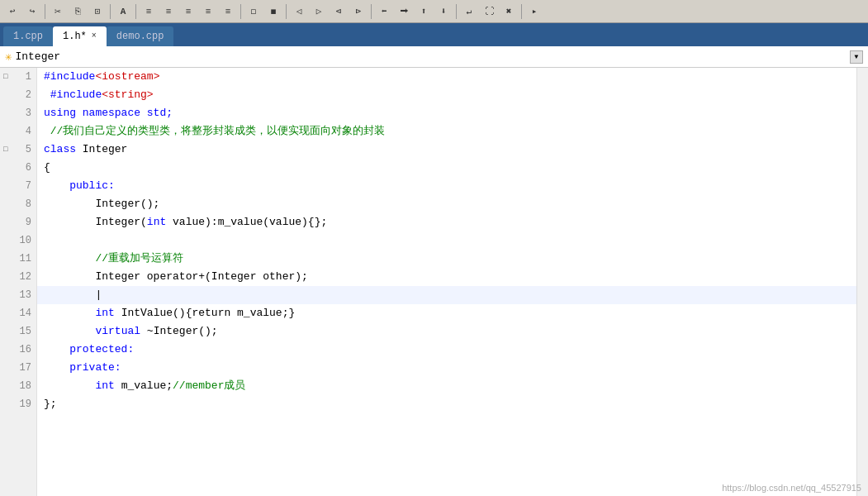  I want to click on line-12-gutter: 12, so click(18, 277).